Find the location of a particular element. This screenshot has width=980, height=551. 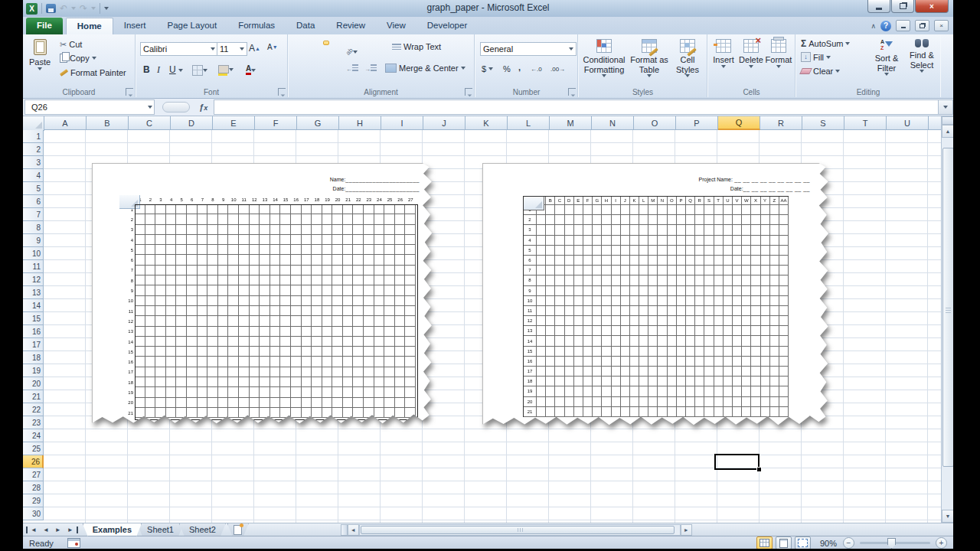

scroll-up-icon: ▲ is located at coordinates (948, 132).